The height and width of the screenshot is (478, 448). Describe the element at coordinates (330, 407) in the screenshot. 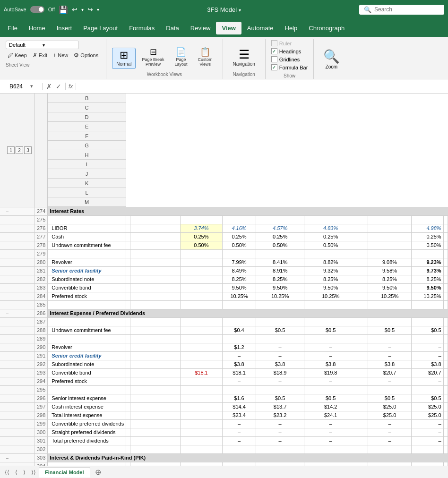

I see `row-H-cell: $14.2` at that location.